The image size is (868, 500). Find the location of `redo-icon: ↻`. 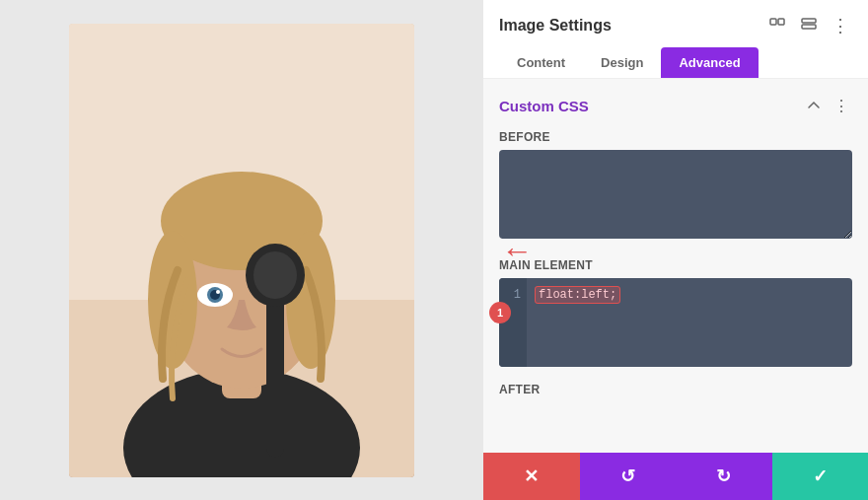

redo-icon: ↻ is located at coordinates (724, 476).